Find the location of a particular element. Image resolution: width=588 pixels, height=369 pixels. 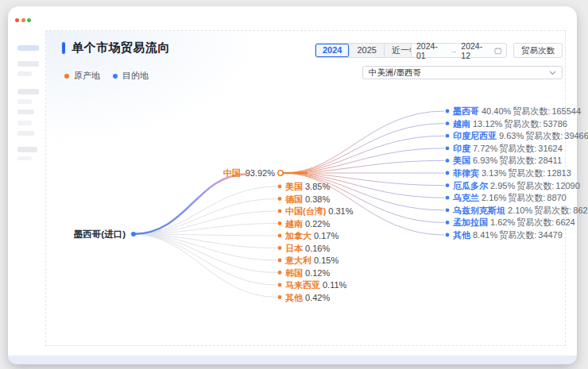

origin-name: 加拿大 is located at coordinates (299, 236).